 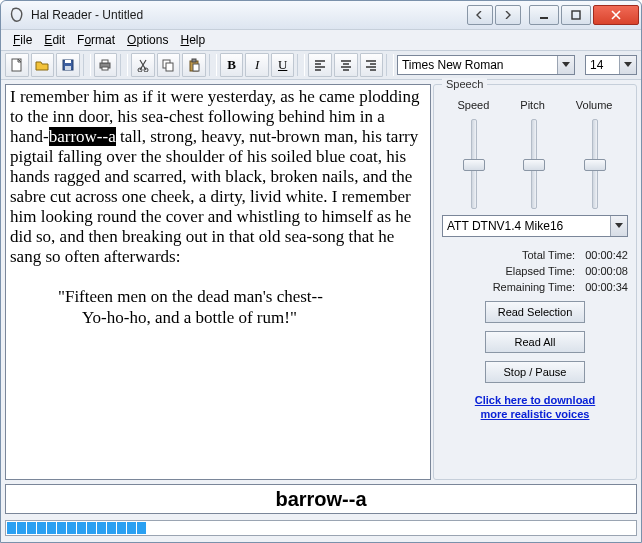 What do you see at coordinates (616, 15) in the screenshot?
I see `close-button` at bounding box center [616, 15].